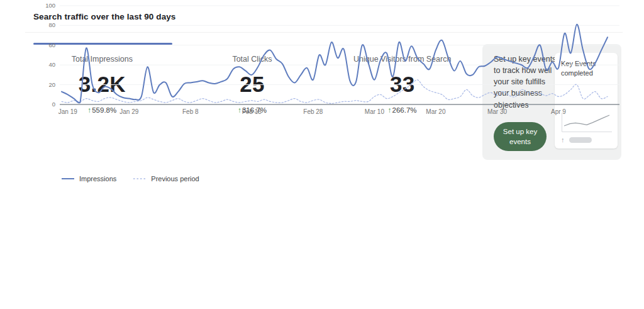  What do you see at coordinates (563, 140) in the screenshot?
I see `up-arrow-icon: ↑` at bounding box center [563, 140].